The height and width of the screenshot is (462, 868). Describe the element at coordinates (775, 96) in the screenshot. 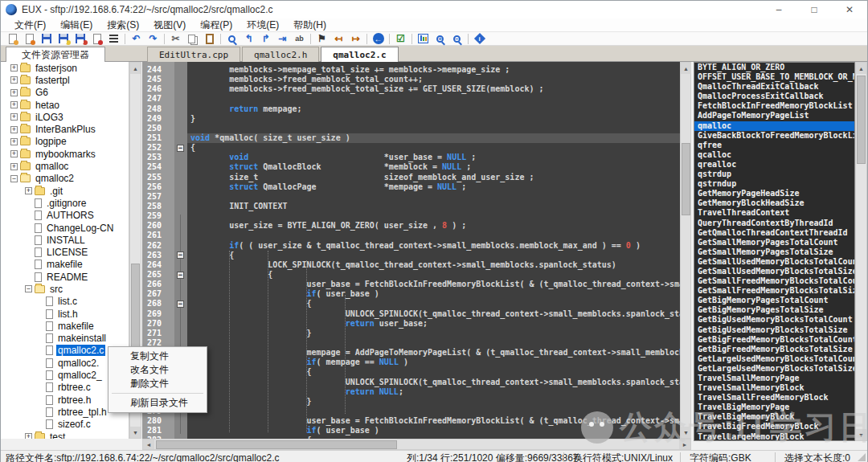

I see `symbol-item-QmallocProcessExitCallback: QmallocProcessExitCallback` at that location.